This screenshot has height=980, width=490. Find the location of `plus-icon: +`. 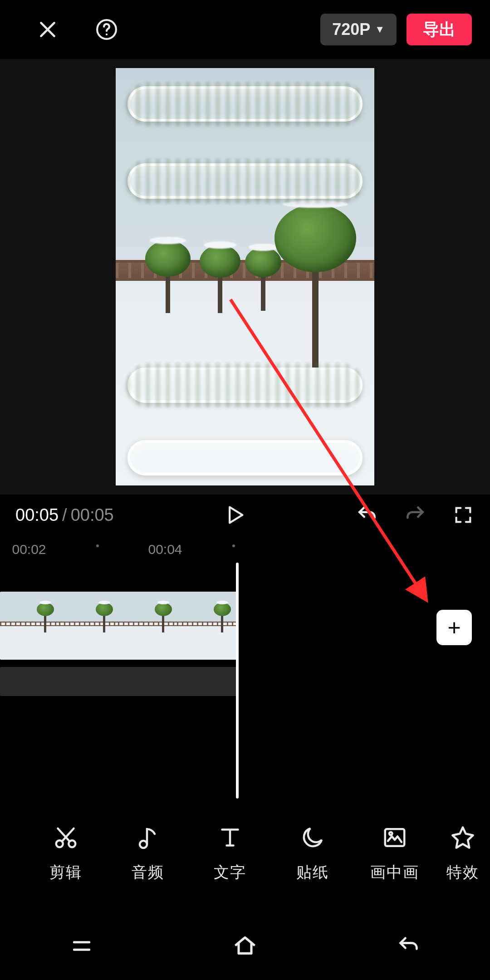

plus-icon: + is located at coordinates (454, 627).